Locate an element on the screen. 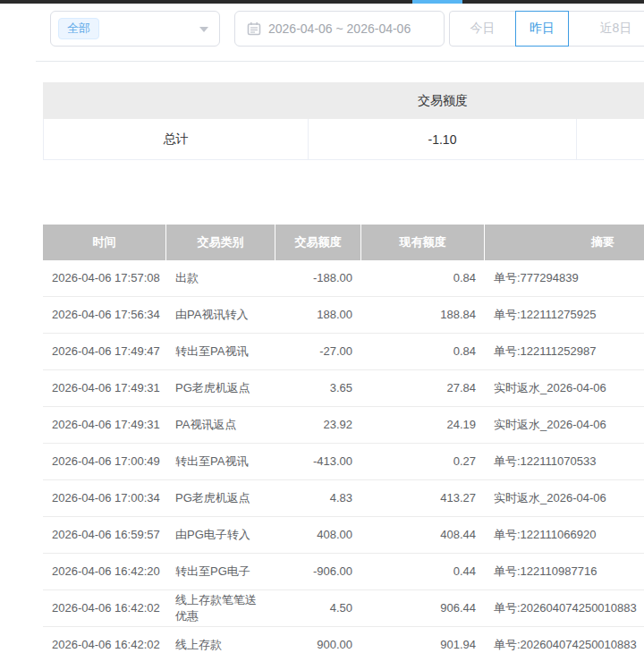 This screenshot has height=653, width=644. yesterday-button: 昨日 is located at coordinates (542, 29).